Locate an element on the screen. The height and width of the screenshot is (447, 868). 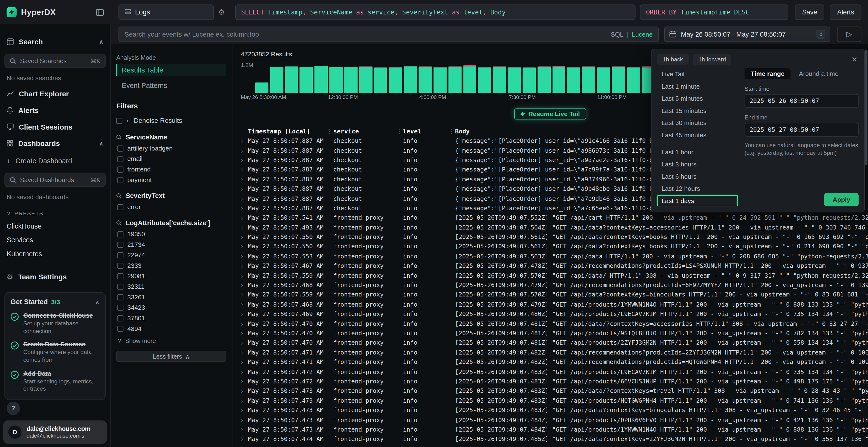
less-filters-button: Less filters ∧ is located at coordinates (171, 356).